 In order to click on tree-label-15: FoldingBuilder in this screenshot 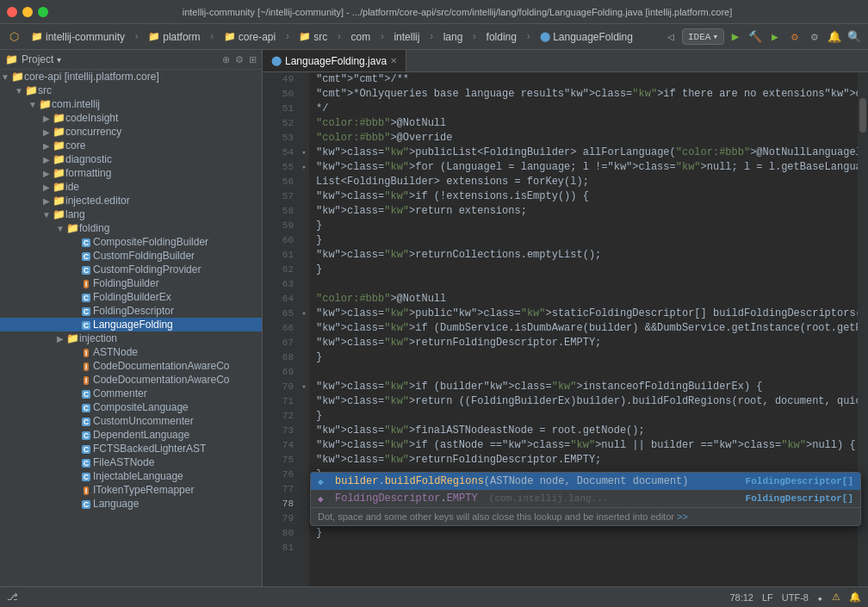, I will do `click(126, 283)`.